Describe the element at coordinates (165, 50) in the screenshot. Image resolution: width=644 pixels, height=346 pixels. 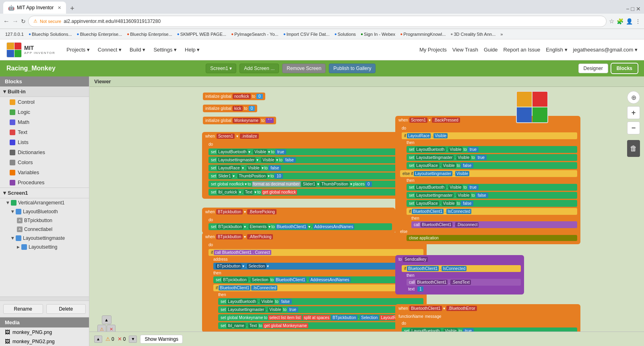
I see `nav-settings: Settings ▾` at that location.